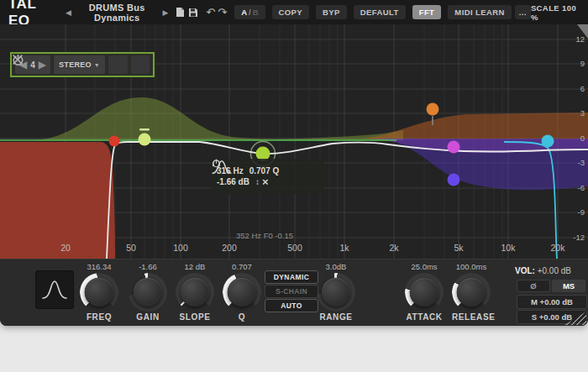 The image size is (588, 372). Describe the element at coordinates (193, 13) in the screenshot. I see `save-preset-icon` at that location.